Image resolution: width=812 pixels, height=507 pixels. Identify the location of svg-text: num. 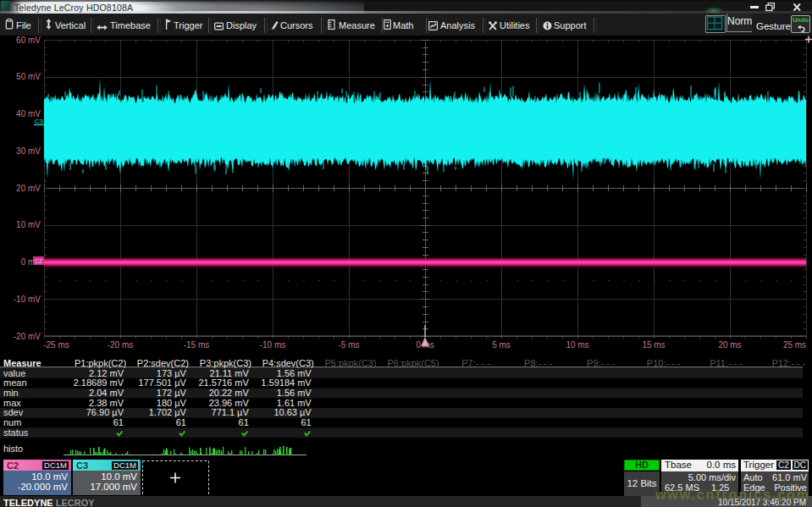
(12, 422).